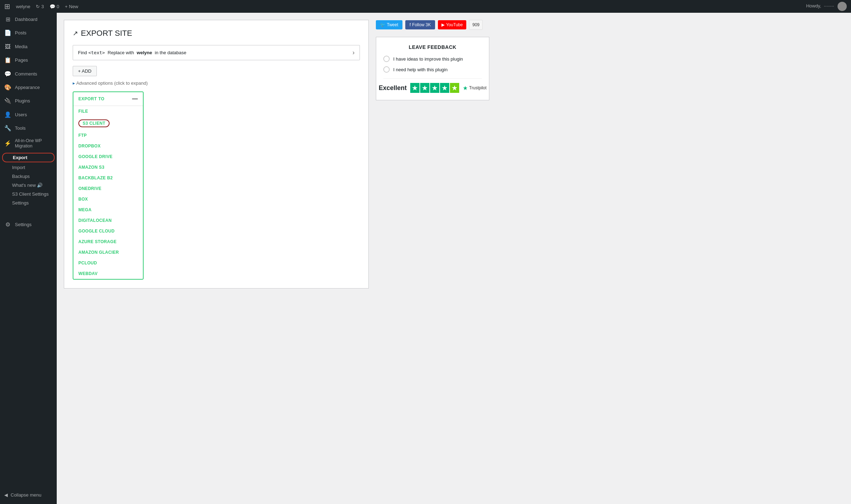  What do you see at coordinates (108, 274) in the screenshot?
I see `export-option-webdav: WEBDAV` at bounding box center [108, 274].